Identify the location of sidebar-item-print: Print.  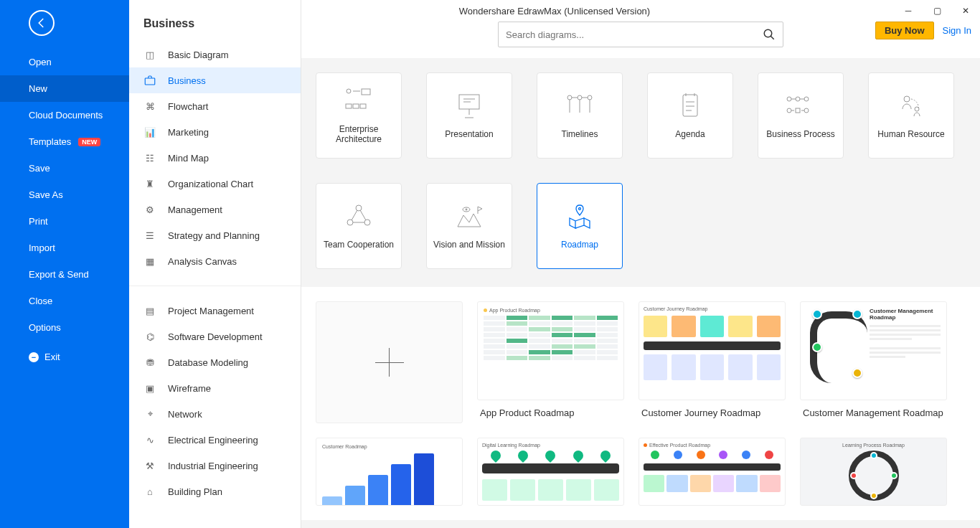
(65, 221).